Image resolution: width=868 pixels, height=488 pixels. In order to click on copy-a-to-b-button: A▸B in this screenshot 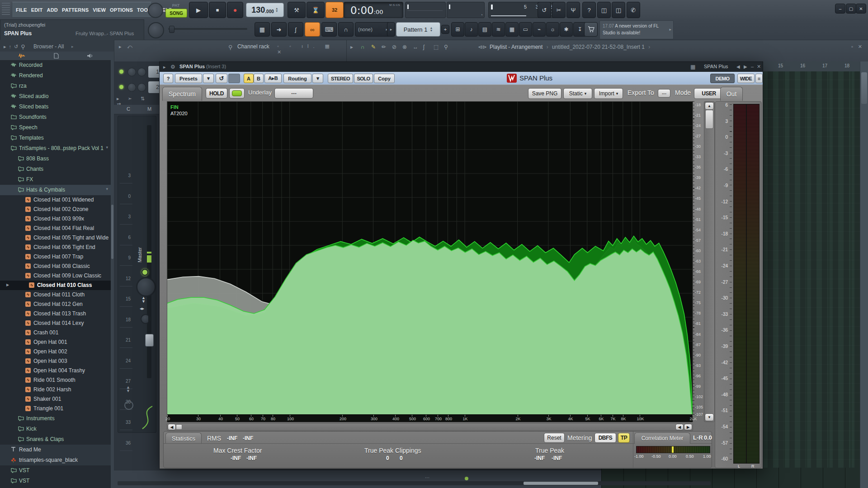, I will do `click(273, 79)`.